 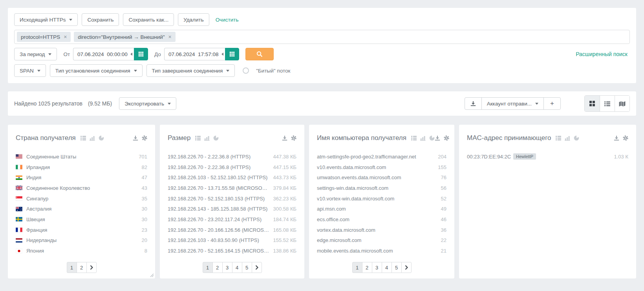 I want to click on list-item: vortex.data.microsoft.com 36, so click(x=382, y=230).